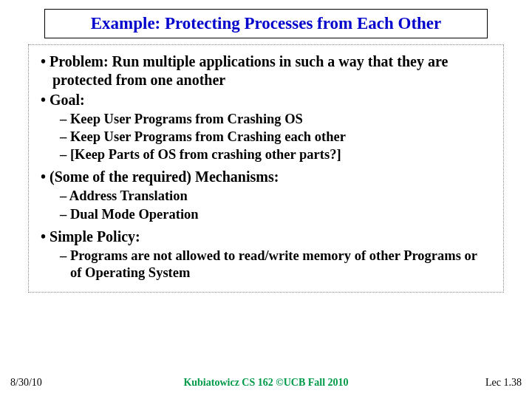 This screenshot has width=532, height=399. I want to click on footer-page: Lec 1.38, so click(504, 383).